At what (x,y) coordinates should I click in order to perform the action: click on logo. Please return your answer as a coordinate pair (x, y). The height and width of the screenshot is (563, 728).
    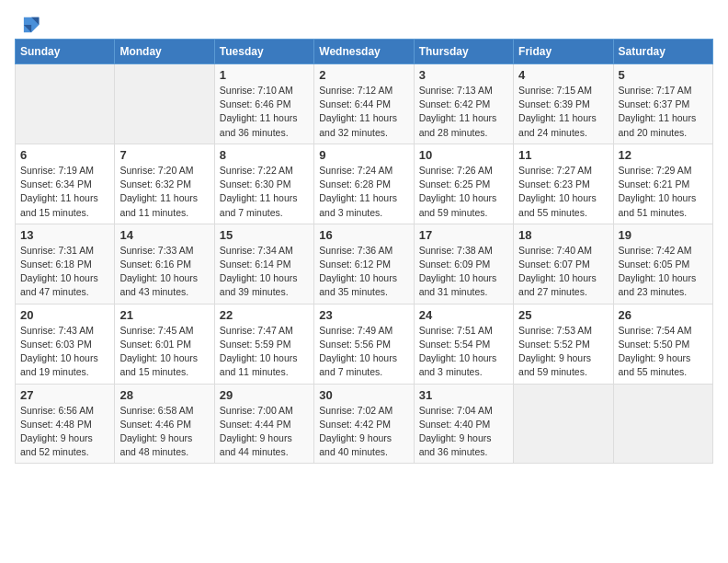
    Looking at the image, I should click on (29, 25).